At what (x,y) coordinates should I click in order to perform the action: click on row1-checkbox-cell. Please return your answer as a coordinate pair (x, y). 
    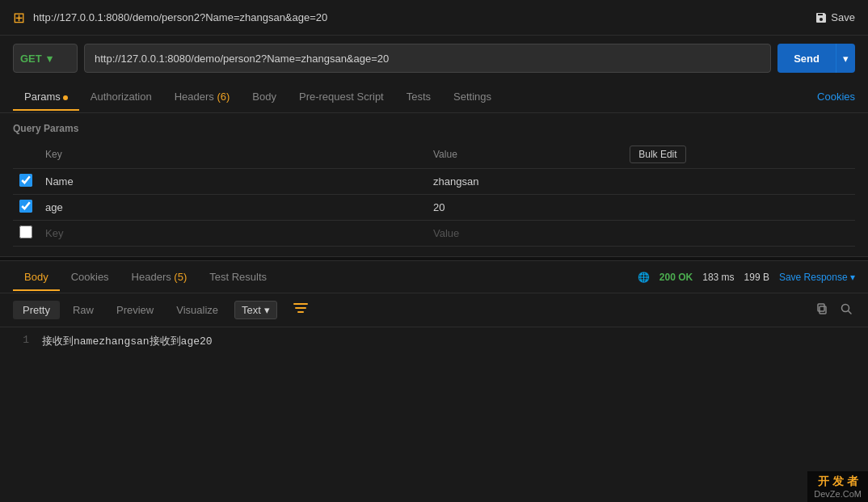
    Looking at the image, I should click on (26, 182).